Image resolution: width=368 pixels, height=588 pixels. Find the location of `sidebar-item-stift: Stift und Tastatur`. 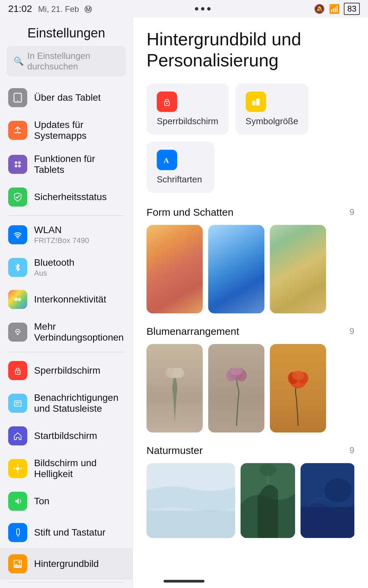

sidebar-item-stift: Stift und Tastatur is located at coordinates (66, 533).